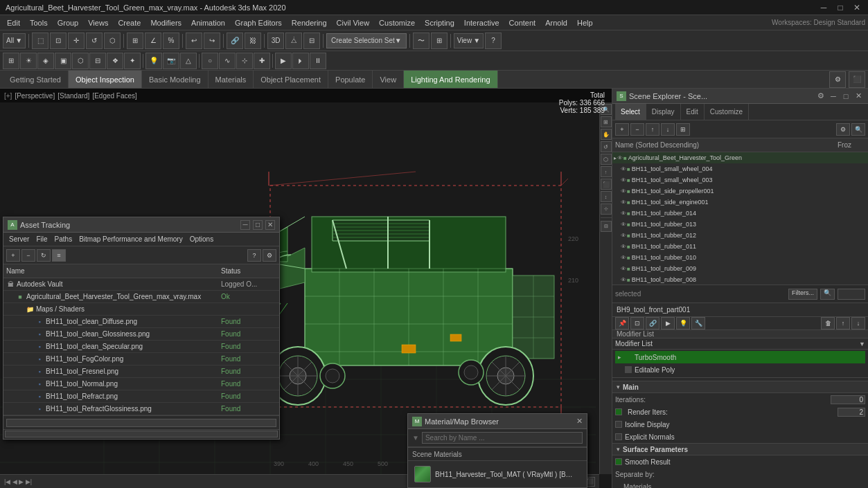 The height and width of the screenshot is (488, 868). I want to click on asset-tb-add-btn: +, so click(13, 255).